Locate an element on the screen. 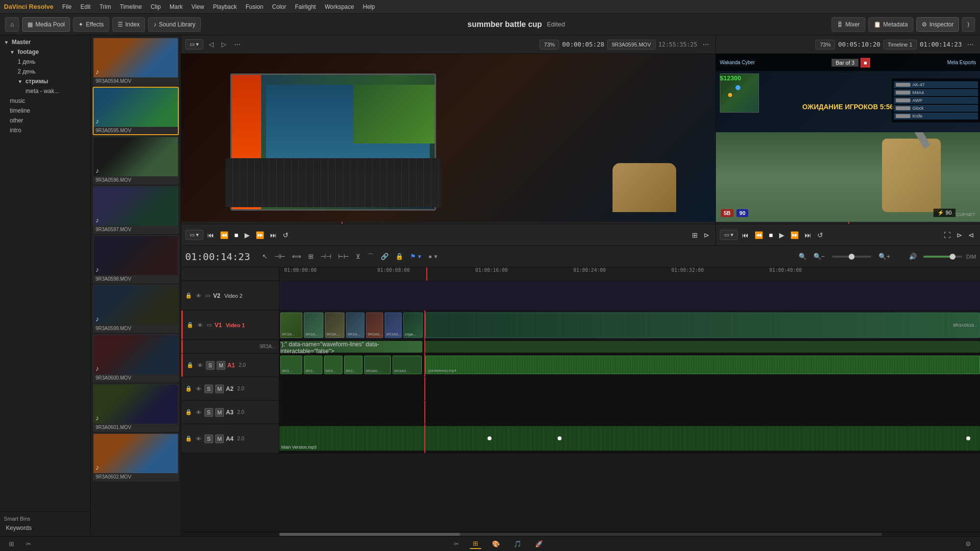 The width and height of the screenshot is (980, 551). s-a2-btn: S is located at coordinates (209, 389).